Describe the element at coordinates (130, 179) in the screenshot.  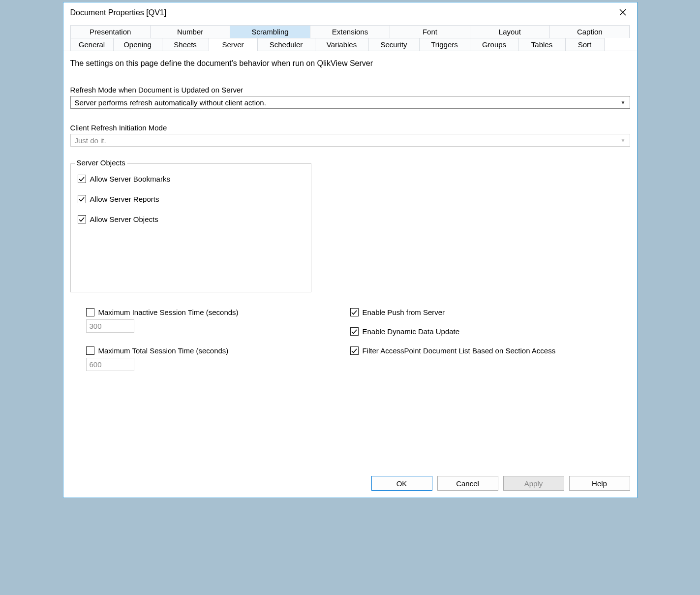
I see `allow-server-bookmarks-label: Allow Server Bookmarks` at that location.